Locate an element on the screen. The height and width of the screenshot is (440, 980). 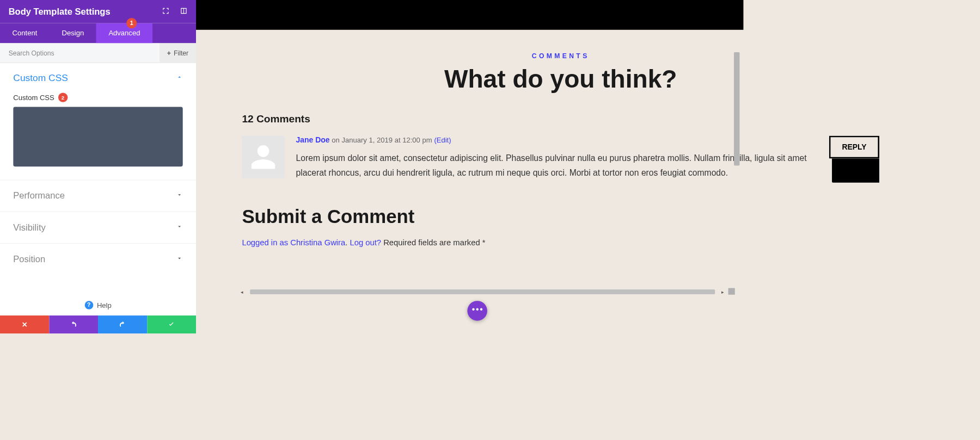
reply-button: REPLY is located at coordinates (854, 147).